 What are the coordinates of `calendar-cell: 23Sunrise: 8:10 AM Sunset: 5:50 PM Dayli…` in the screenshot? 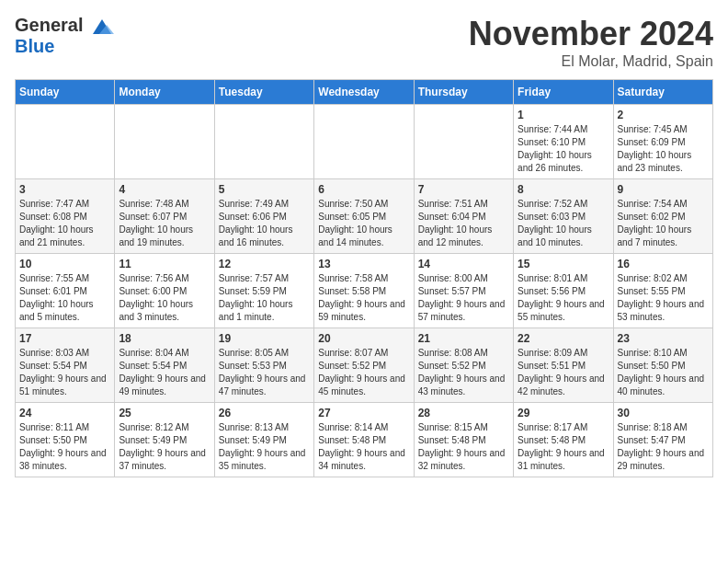 It's located at (663, 366).